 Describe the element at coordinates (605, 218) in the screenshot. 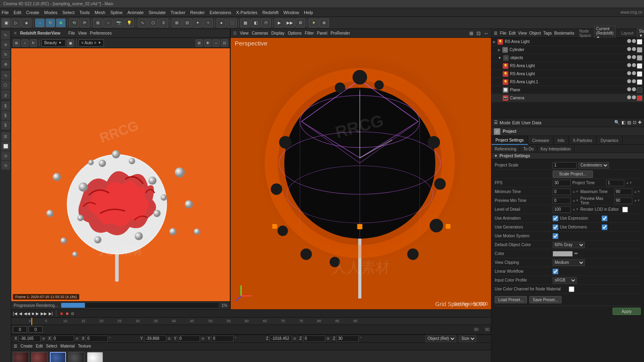

I see `use-expression-checkbox` at that location.